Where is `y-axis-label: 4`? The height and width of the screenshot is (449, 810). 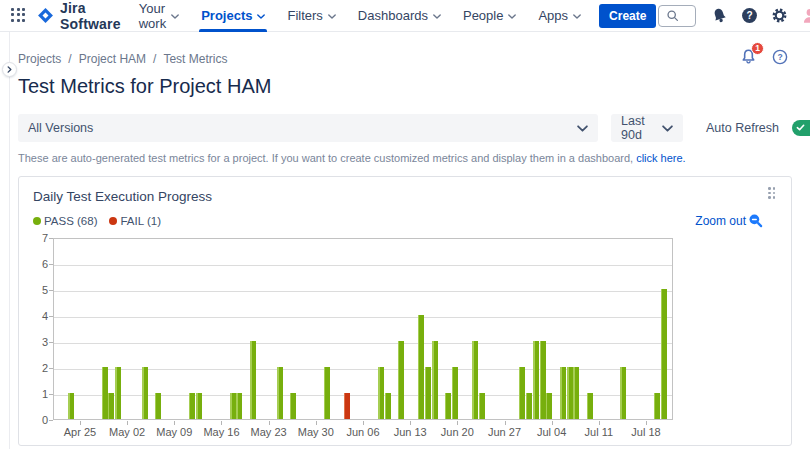 y-axis-label: 4 is located at coordinates (40, 316).